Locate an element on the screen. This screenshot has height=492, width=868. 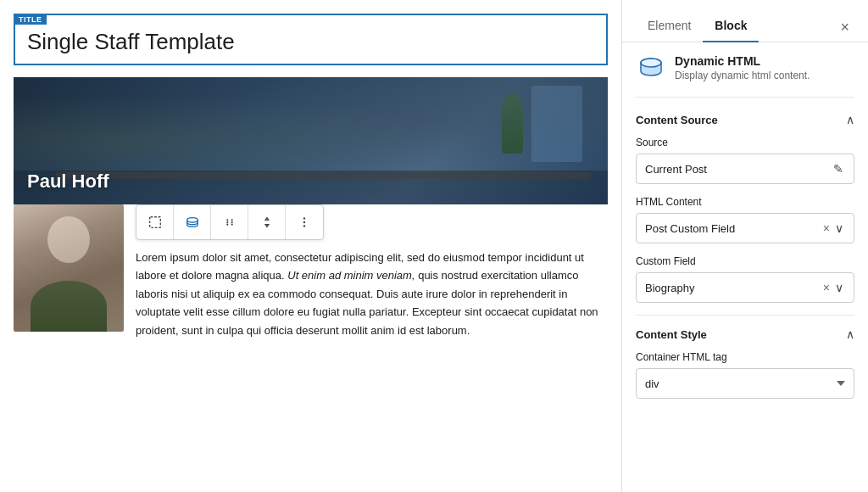
drag-handle-button is located at coordinates (230, 222).